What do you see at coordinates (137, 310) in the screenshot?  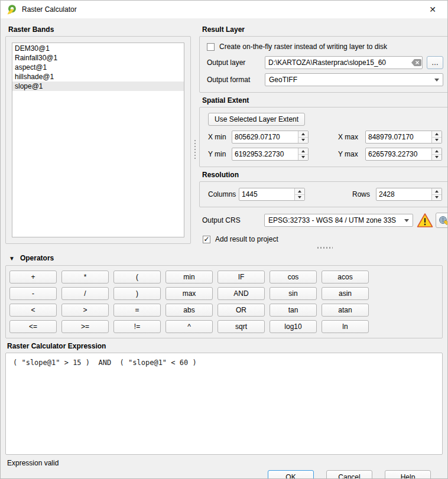 I see `operator-button-equals: =` at bounding box center [137, 310].